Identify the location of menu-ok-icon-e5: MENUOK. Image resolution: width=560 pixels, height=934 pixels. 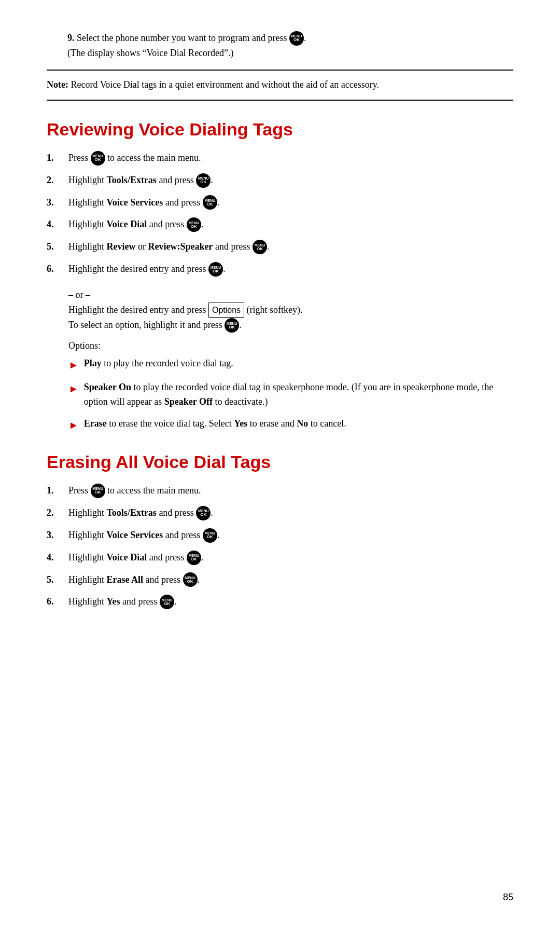
(190, 580).